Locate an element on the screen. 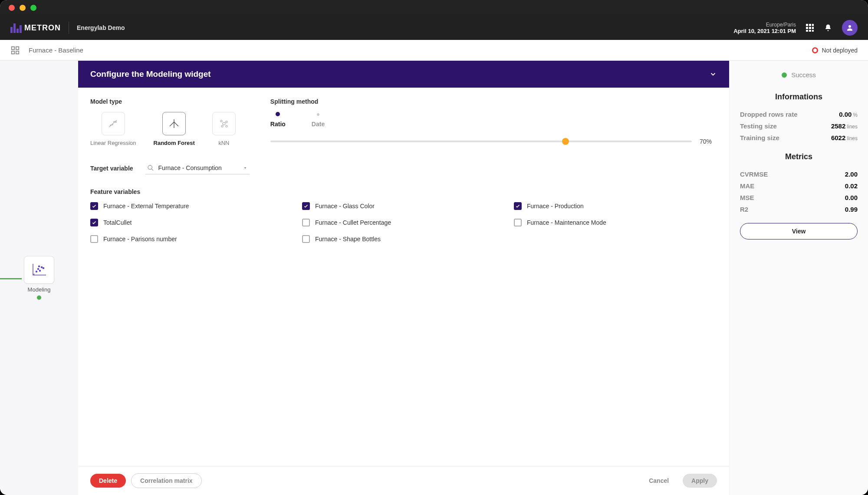 Image resolution: width=868 pixels, height=495 pixels. metric-label: CVRMSE is located at coordinates (754, 174).